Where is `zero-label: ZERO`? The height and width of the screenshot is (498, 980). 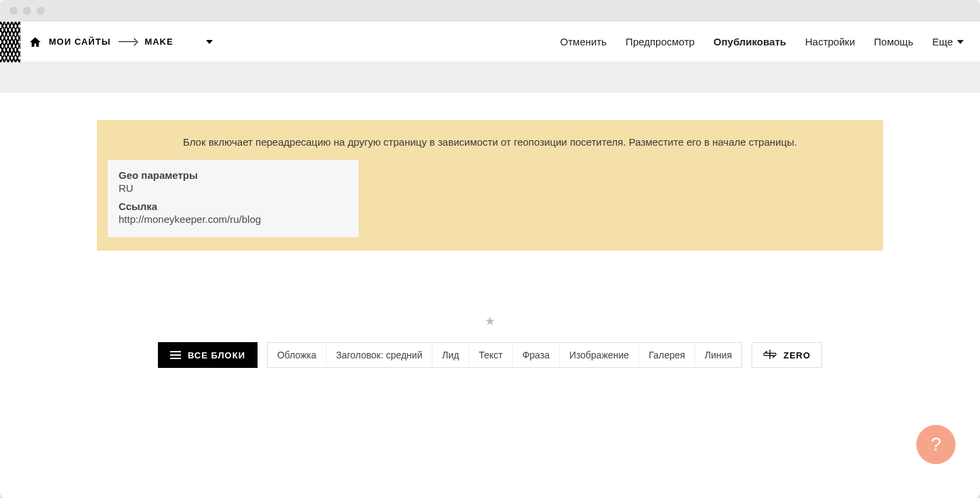 zero-label: ZERO is located at coordinates (797, 355).